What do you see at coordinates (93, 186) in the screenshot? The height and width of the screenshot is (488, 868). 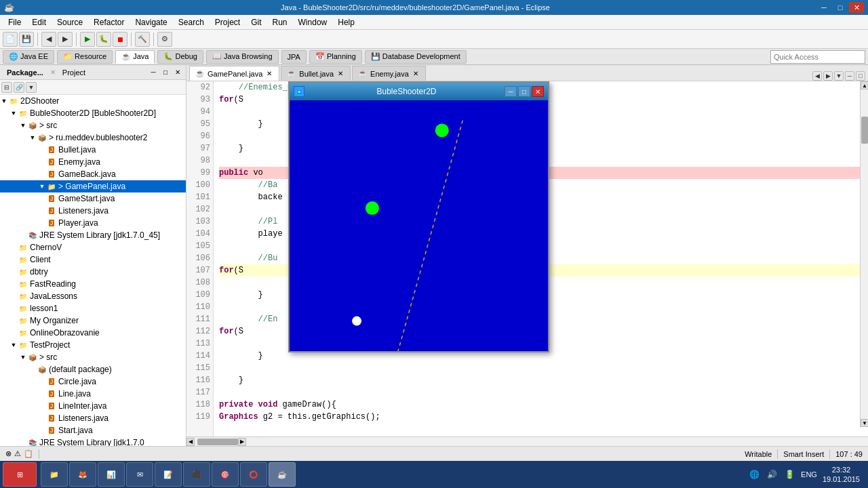 I see `tree-item: ▼📁> GamePanel.java` at bounding box center [93, 186].